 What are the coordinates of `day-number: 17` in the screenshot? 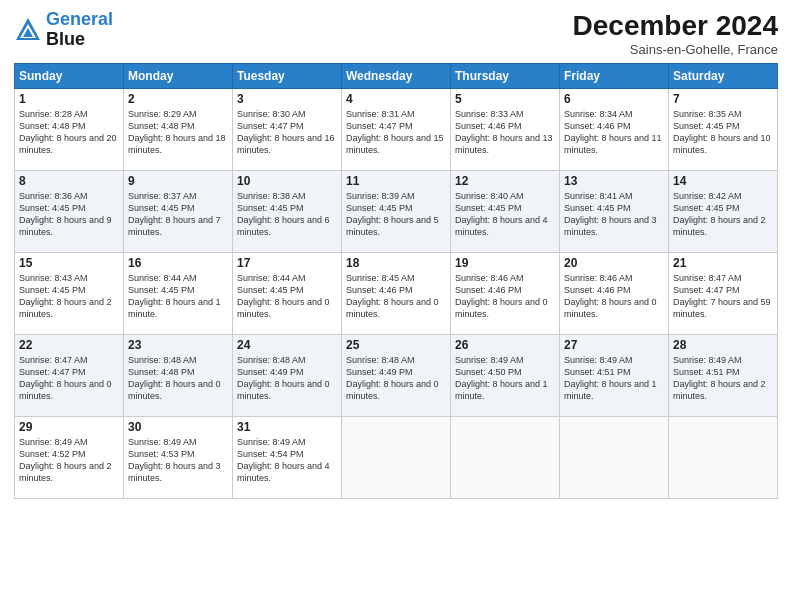 It's located at (287, 263).